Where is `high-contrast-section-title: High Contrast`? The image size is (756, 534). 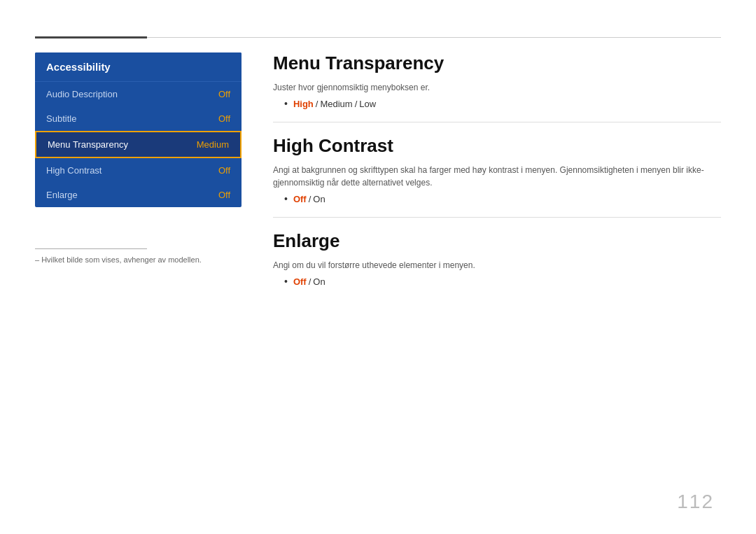
high-contrast-section-title: High Contrast is located at coordinates (497, 146).